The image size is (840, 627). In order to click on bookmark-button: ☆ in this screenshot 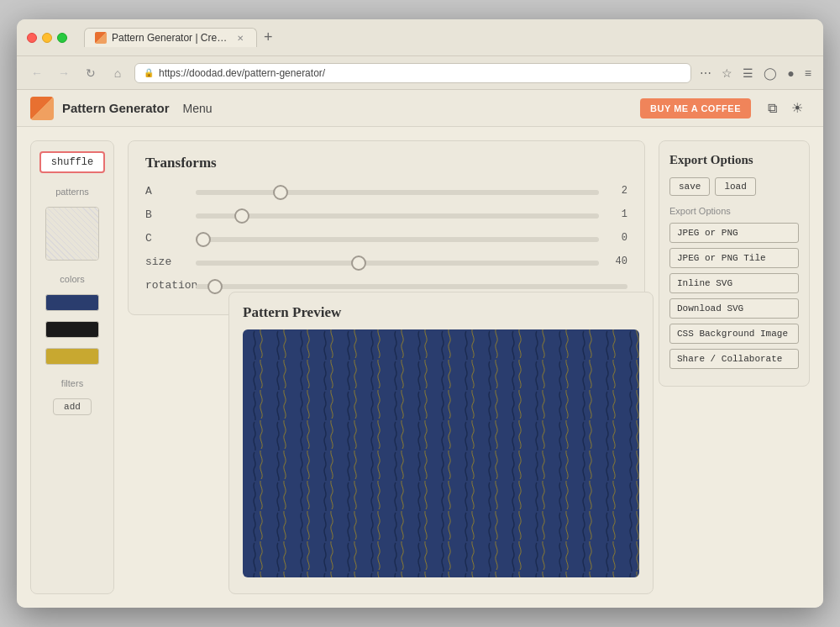, I will do `click(727, 73)`.